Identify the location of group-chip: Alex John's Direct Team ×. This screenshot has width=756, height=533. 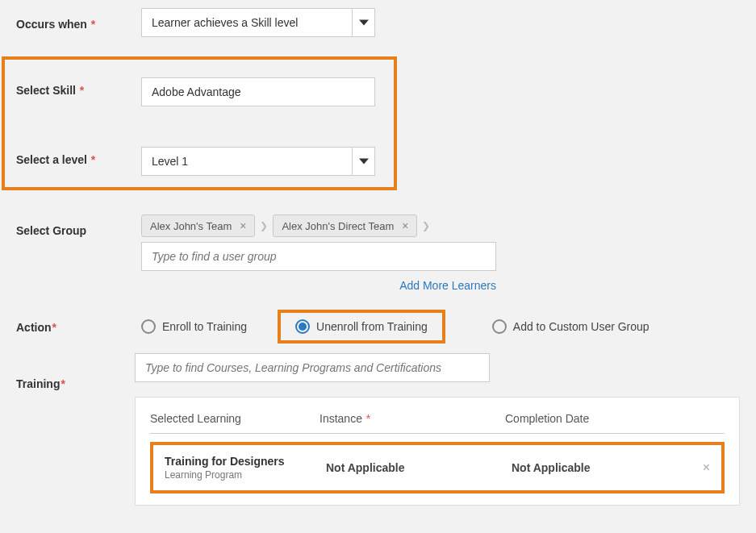
(345, 226).